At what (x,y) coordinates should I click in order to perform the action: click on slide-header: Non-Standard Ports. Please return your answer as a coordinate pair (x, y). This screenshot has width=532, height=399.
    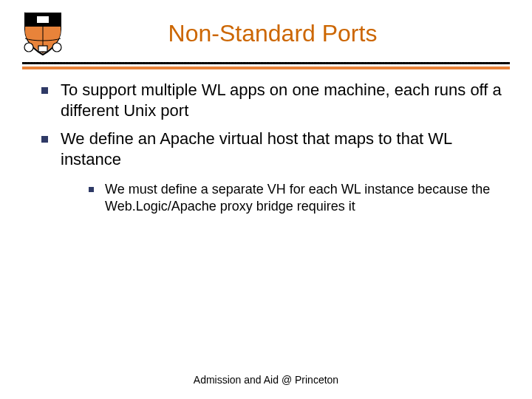
    Looking at the image, I should click on (266, 33).